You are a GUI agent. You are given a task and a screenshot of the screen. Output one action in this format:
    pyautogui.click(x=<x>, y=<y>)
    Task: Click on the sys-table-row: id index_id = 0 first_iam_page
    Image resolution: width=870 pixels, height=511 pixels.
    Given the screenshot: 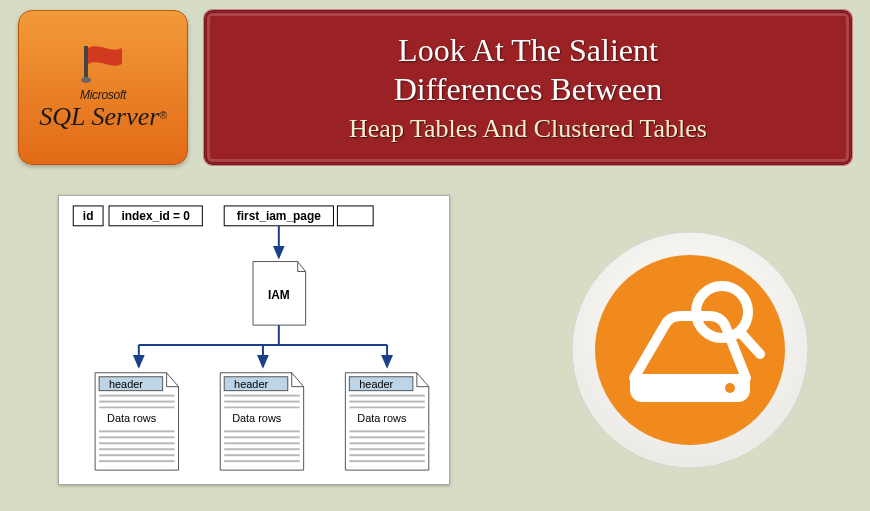 What is the action you would take?
    pyautogui.click(x=223, y=216)
    